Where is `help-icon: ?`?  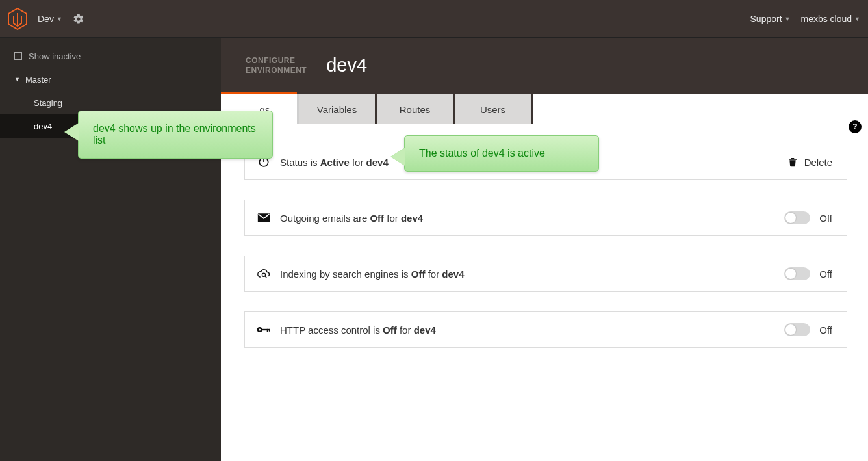 help-icon: ? is located at coordinates (855, 127).